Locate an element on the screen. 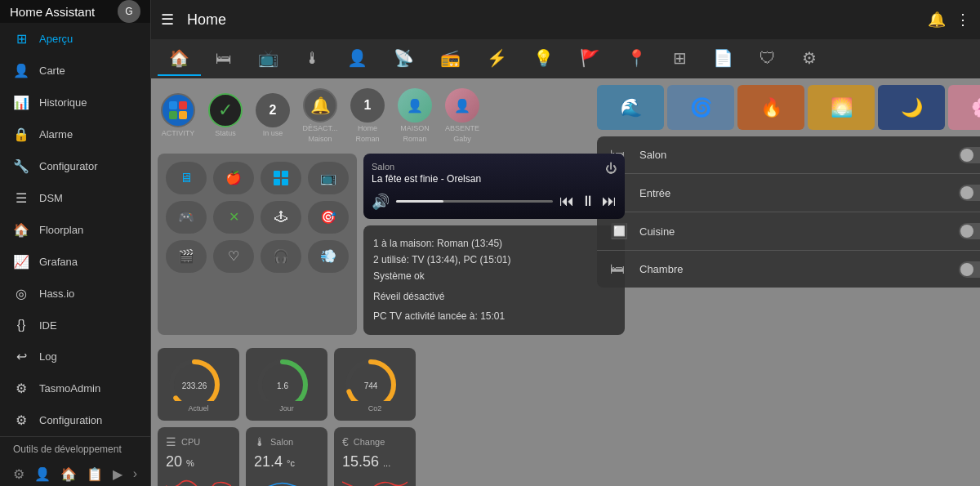 Image resolution: width=980 pixels, height=486 pixels. volume-slider is located at coordinates (474, 201).